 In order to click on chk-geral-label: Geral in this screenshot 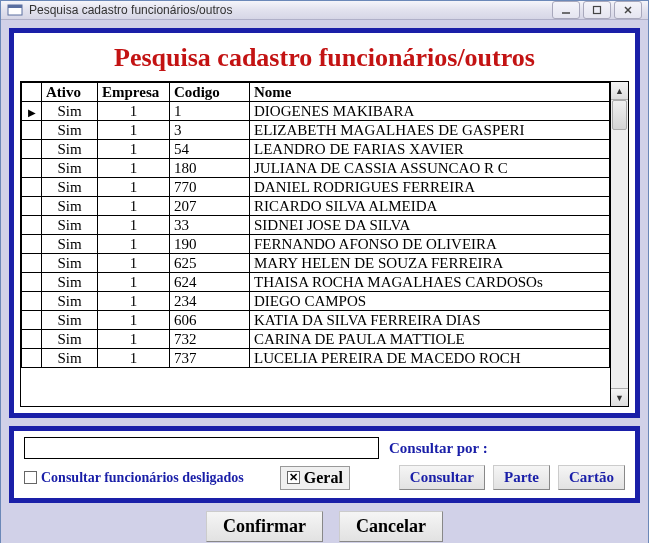, I will do `click(324, 478)`.